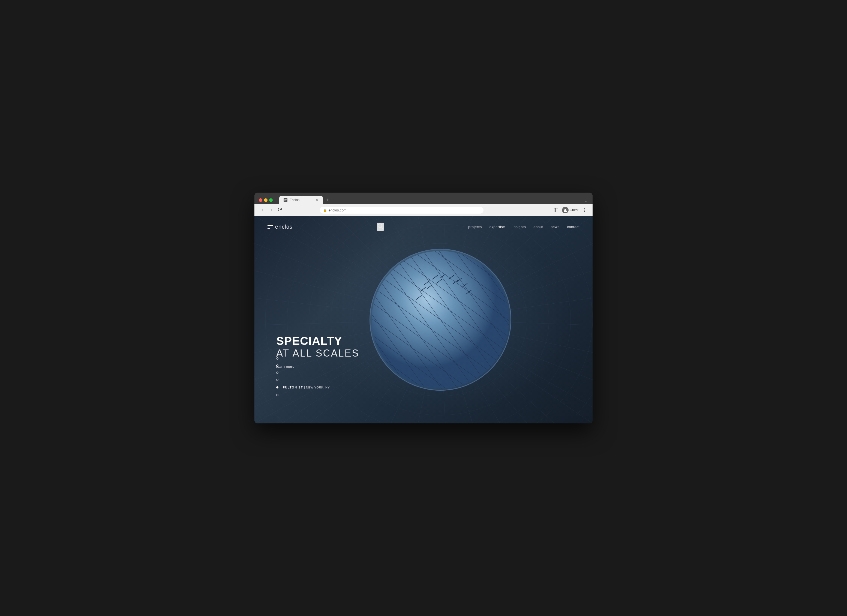  Describe the element at coordinates (317, 200) in the screenshot. I see `tab-close-button: ✕` at that location.